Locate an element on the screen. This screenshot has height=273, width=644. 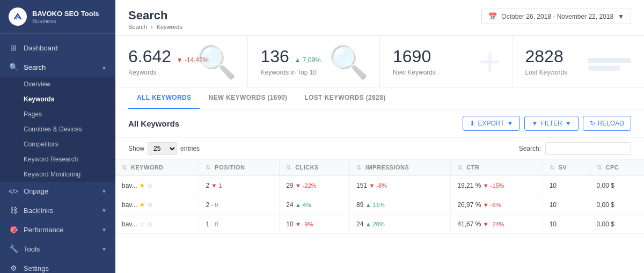
stat-value-new: 1690 is located at coordinates (446, 57).